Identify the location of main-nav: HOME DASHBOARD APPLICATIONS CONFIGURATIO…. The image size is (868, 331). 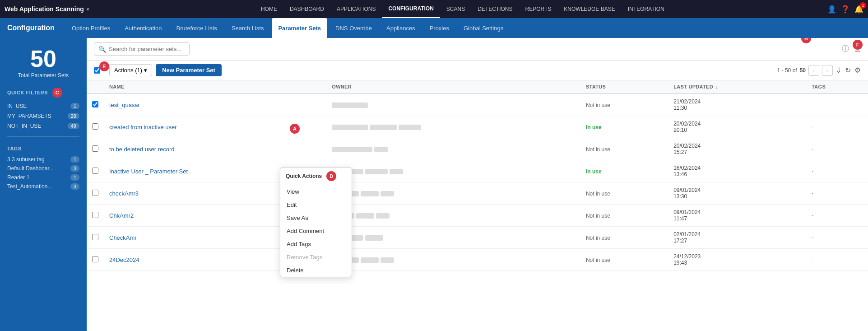
(463, 9).